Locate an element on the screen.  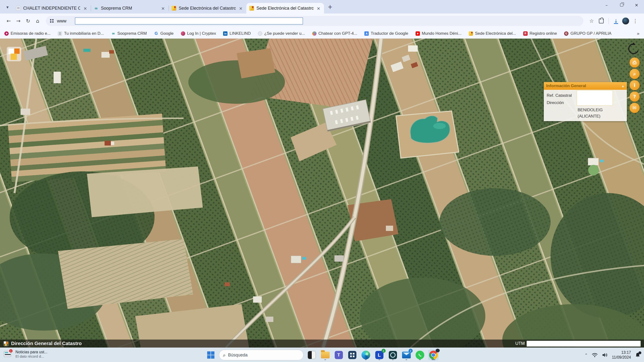
direccion-label: Dirección is located at coordinates (555, 103).